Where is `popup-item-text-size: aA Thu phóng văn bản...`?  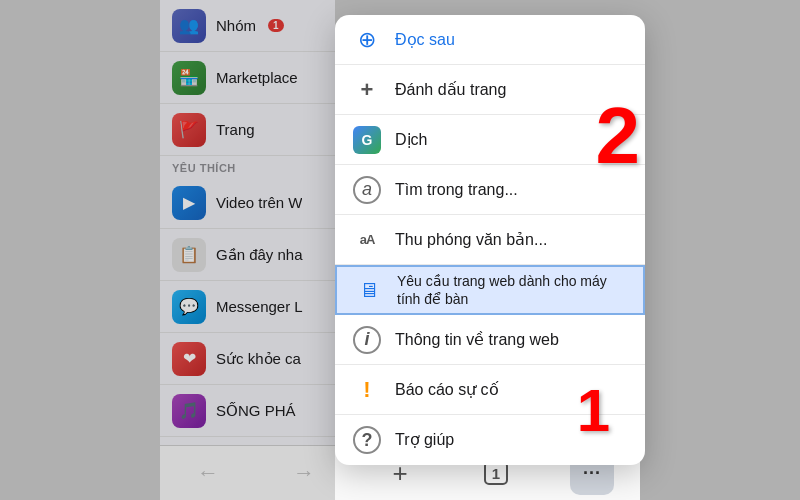
popup-item-text-size: aA Thu phóng văn bản... is located at coordinates (490, 240).